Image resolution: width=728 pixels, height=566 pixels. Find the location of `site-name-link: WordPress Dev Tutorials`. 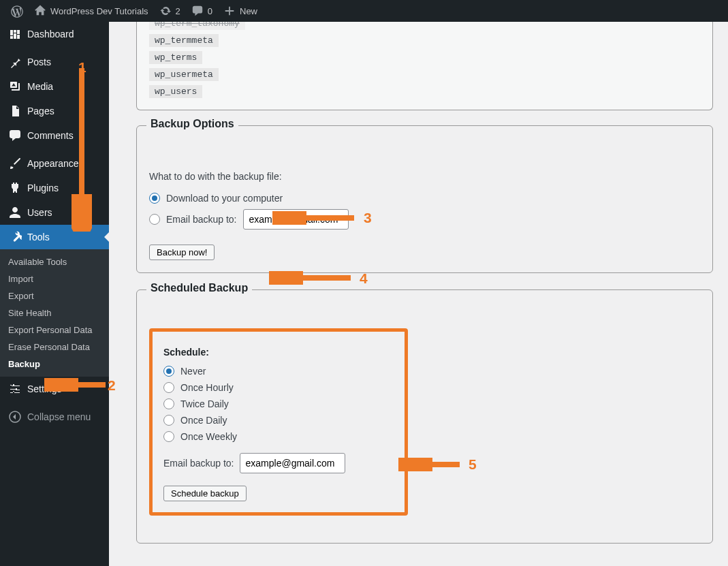

site-name-link: WordPress Dev Tutorials is located at coordinates (91, 11).